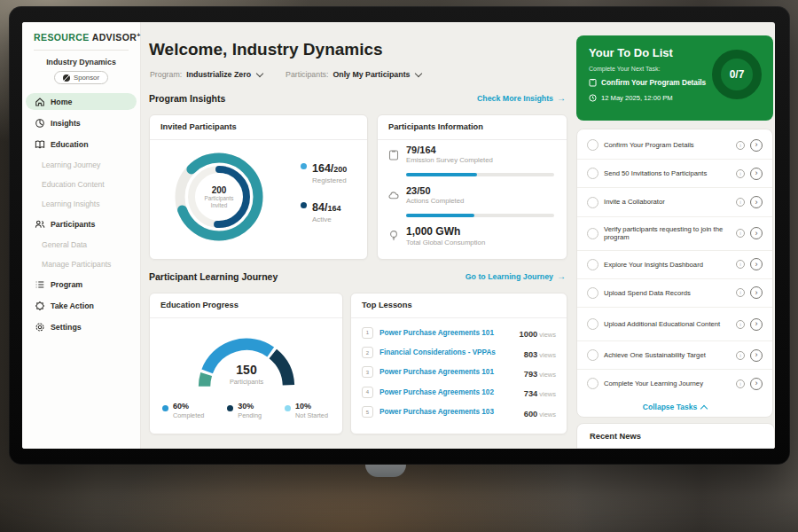  What do you see at coordinates (40, 306) in the screenshot?
I see `take-action-icon` at bounding box center [40, 306].